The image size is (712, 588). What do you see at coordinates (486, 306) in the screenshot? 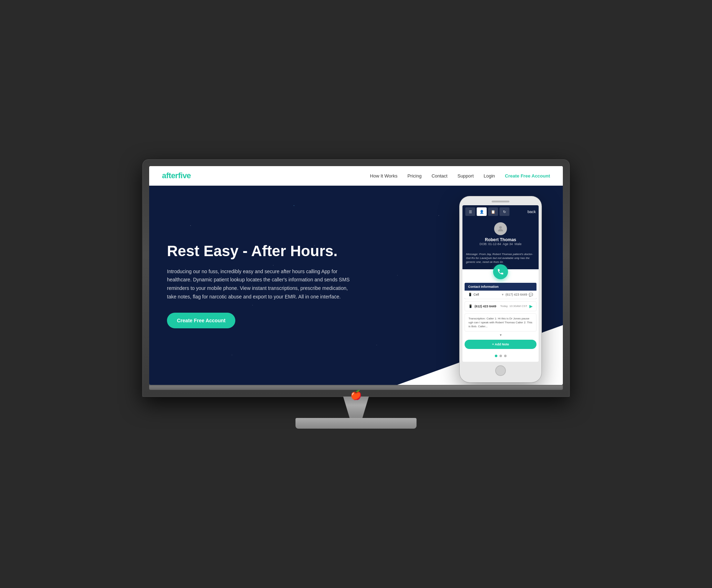
I see `call-log-number: (612) 423 6449` at bounding box center [486, 306].